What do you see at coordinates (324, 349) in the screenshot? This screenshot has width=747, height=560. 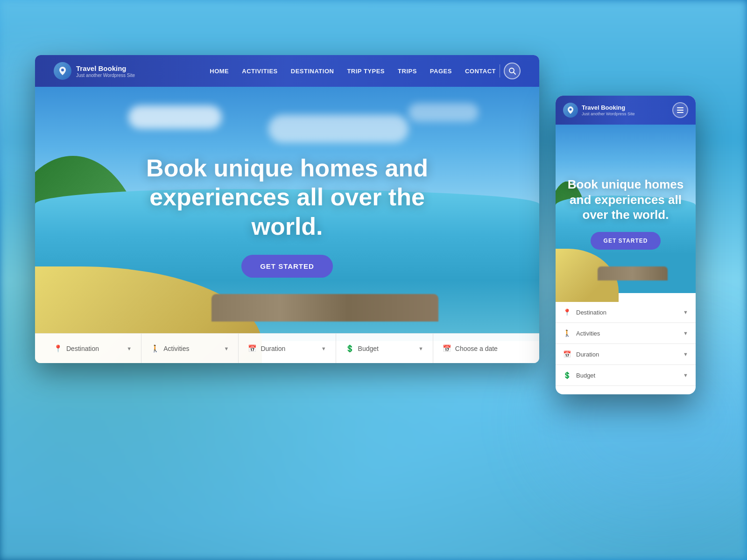 I see `duration-arrow: ▼` at bounding box center [324, 349].